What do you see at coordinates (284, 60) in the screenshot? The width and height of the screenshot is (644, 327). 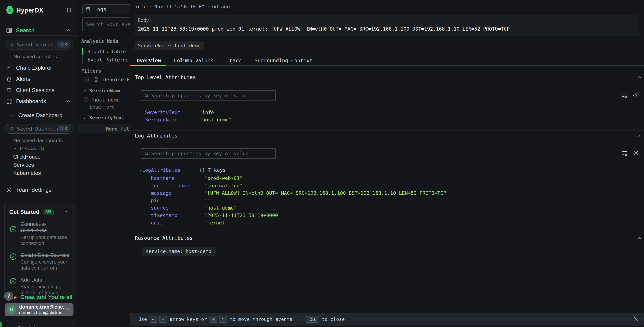 I see `tab-surrounding-context: Surrounding Context` at bounding box center [284, 60].